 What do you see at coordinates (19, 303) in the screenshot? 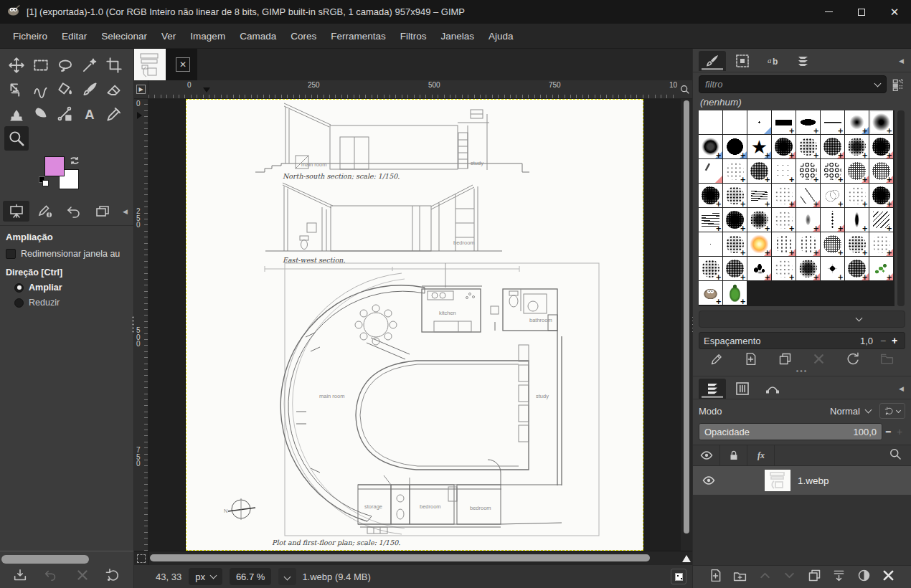
I see `zoom-out-radio` at bounding box center [19, 303].